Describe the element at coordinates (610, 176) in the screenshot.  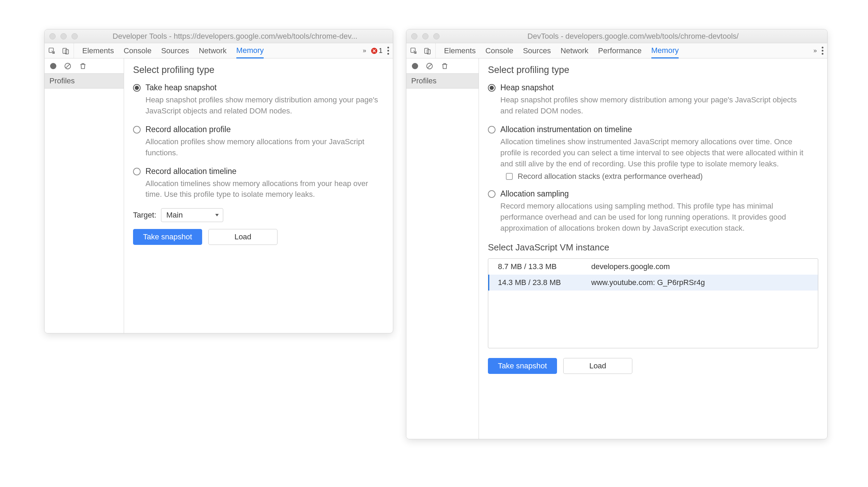
I see `checkbox-label: Record allocation stacks (extra performa…` at that location.